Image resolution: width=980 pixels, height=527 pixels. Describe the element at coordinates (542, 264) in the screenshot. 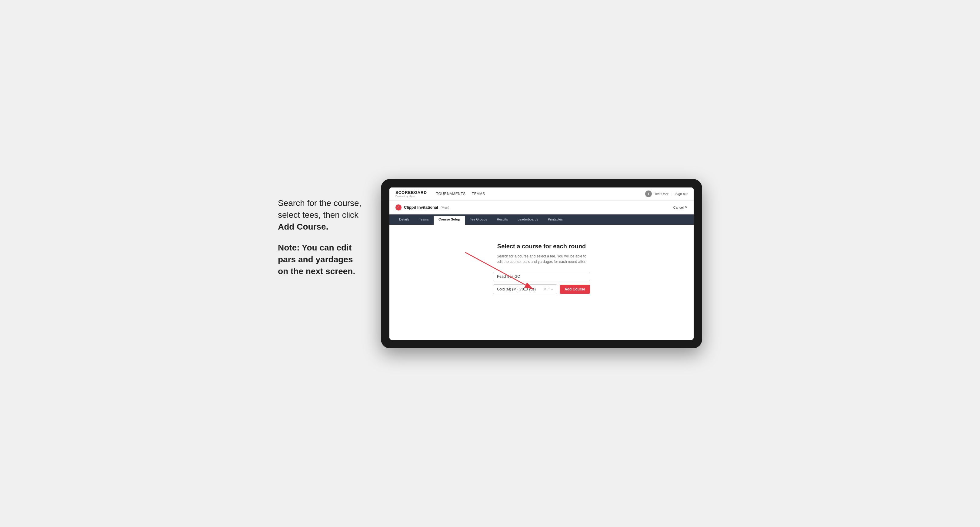

I see `tablet-screen: SCOREBOARD Powered by clippd TOURNAMENTS…` at that location.